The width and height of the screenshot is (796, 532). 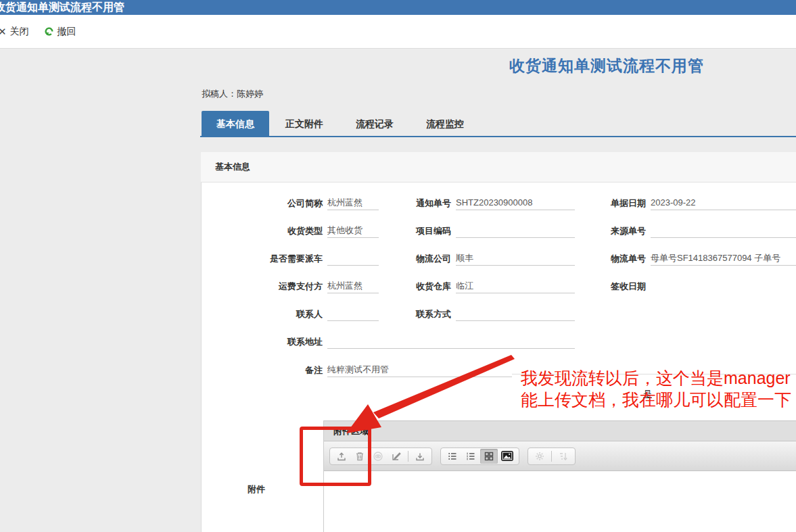 I want to click on tab-bar: 基本信息 正文附件 流程记录 流程监控, so click(x=341, y=124).